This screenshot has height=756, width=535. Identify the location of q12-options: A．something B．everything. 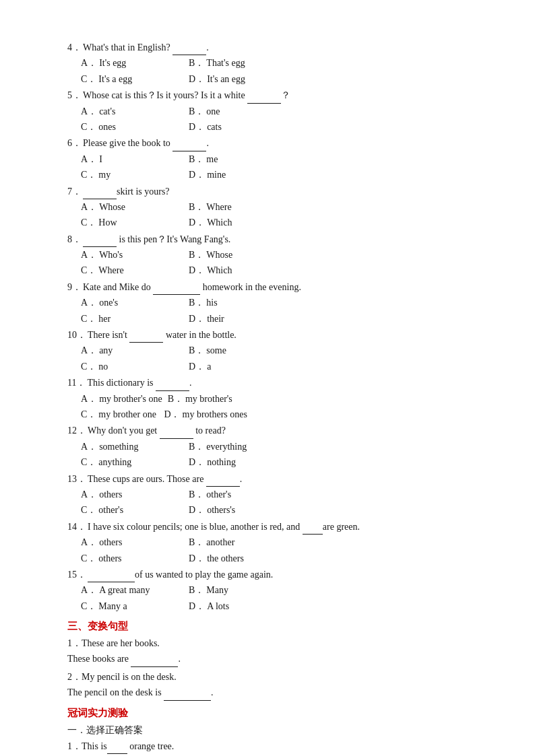
(281, 447).